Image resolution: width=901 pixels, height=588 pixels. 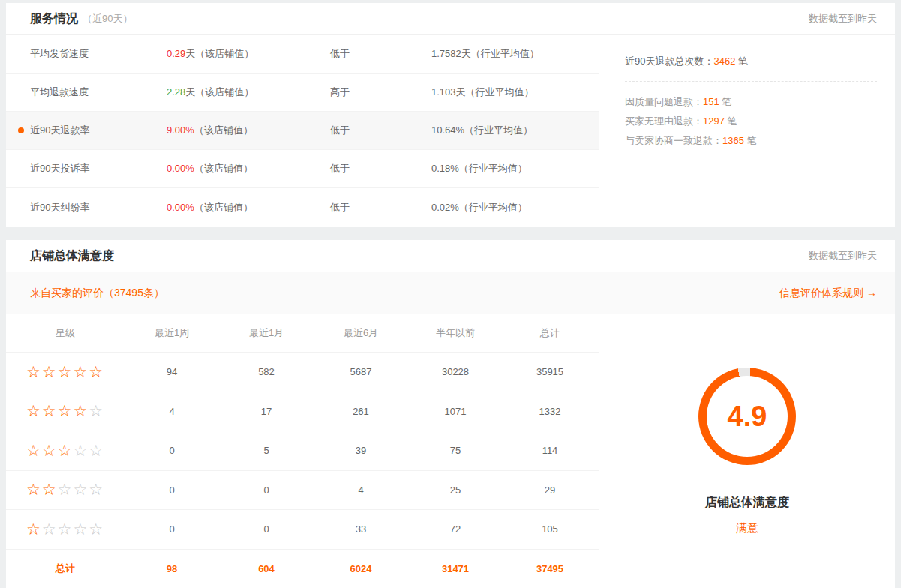 What do you see at coordinates (361, 568) in the screenshot?
I see `rating-count-cell: 6024` at bounding box center [361, 568].